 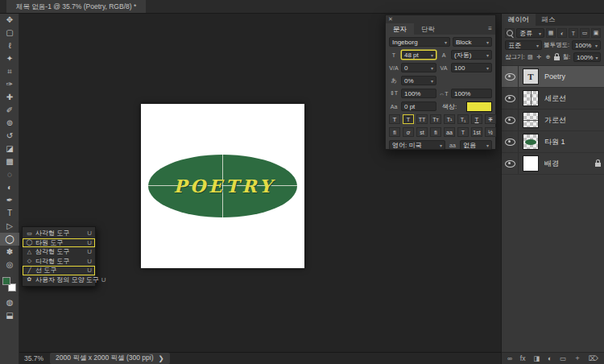 What do you see at coordinates (420, 42) in the screenshot?
I see `font-family-select: Ingeborg ▾` at bounding box center [420, 42].